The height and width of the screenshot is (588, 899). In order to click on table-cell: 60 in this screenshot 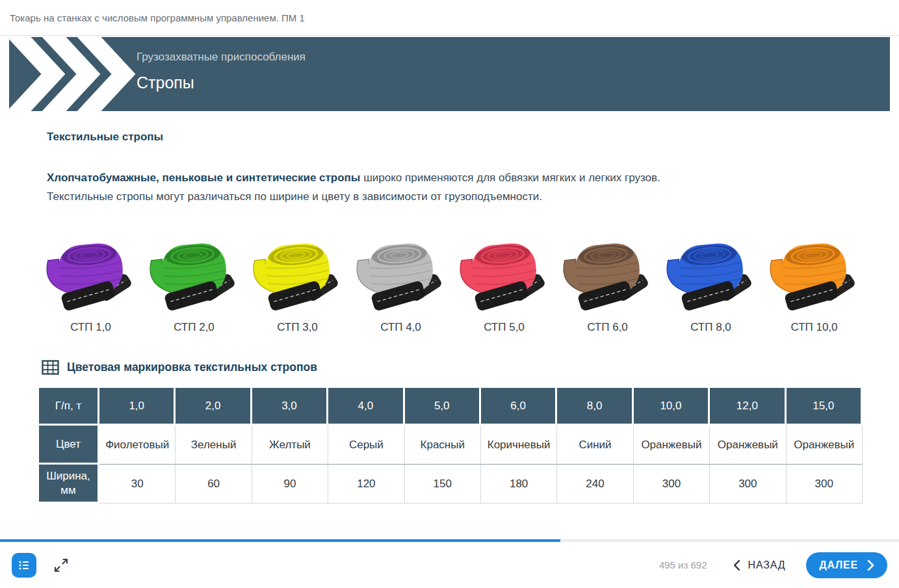, I will do `click(213, 484)`.